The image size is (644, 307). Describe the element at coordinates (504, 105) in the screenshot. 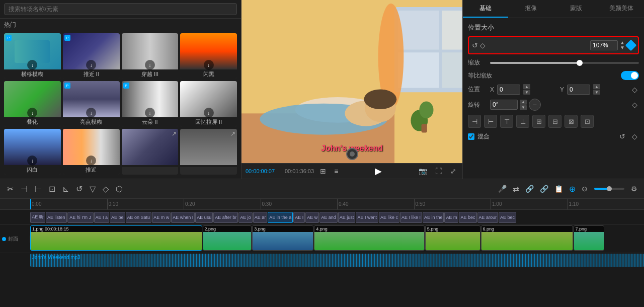

I see `rotation-input` at that location.